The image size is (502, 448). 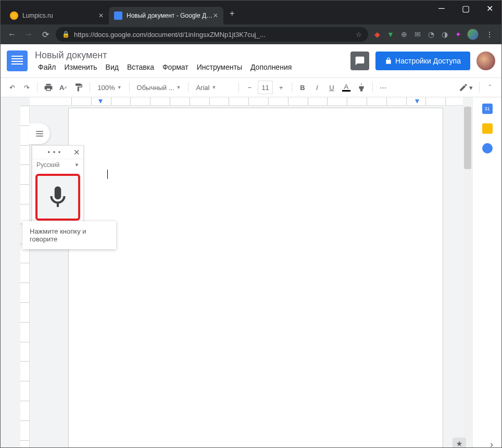 What do you see at coordinates (251, 34) in the screenshot?
I see `browser-address-bar: ← → ⟳ 🔒 https://docs.google.com/document…` at bounding box center [251, 34].